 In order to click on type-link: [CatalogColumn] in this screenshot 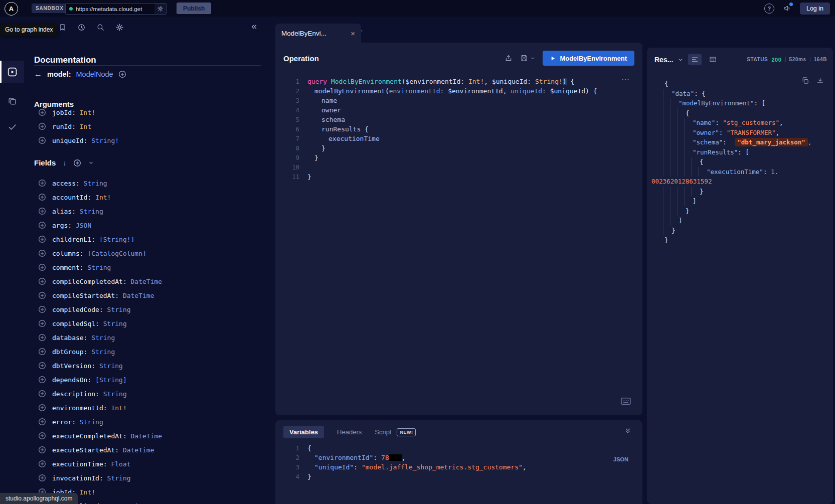, I will do `click(116, 254)`.